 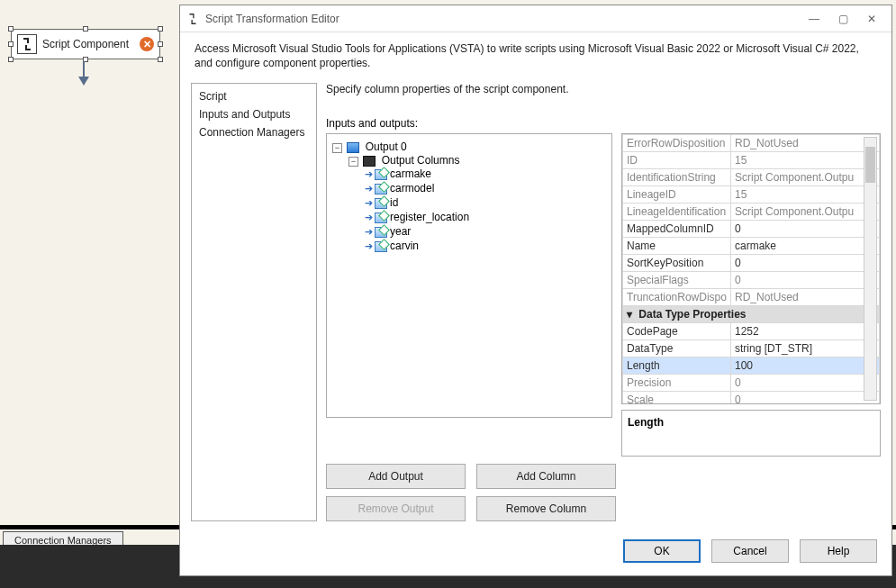 I want to click on property-row: ID15, so click(x=751, y=160).